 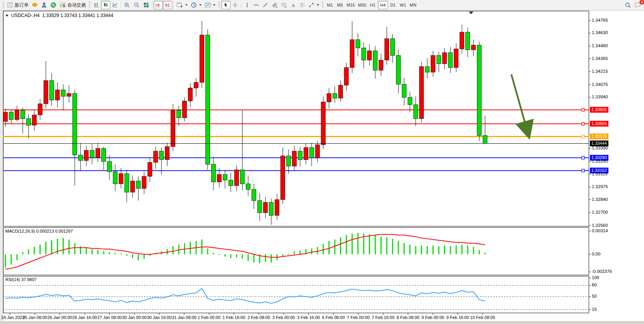 What do you see at coordinates (286, 7) in the screenshot?
I see `svg-text: F` at bounding box center [286, 7].